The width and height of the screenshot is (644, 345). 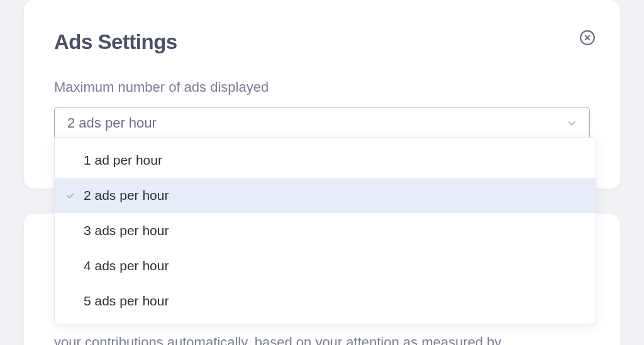 What do you see at coordinates (123, 160) in the screenshot?
I see `option-label: 1 ad per hour` at bounding box center [123, 160].